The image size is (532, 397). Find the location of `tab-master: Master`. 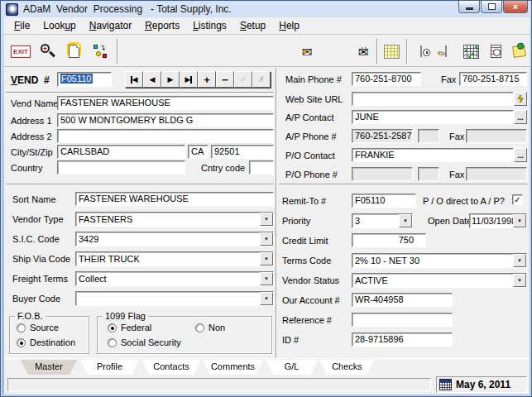

tab-master: Master is located at coordinates (49, 367).